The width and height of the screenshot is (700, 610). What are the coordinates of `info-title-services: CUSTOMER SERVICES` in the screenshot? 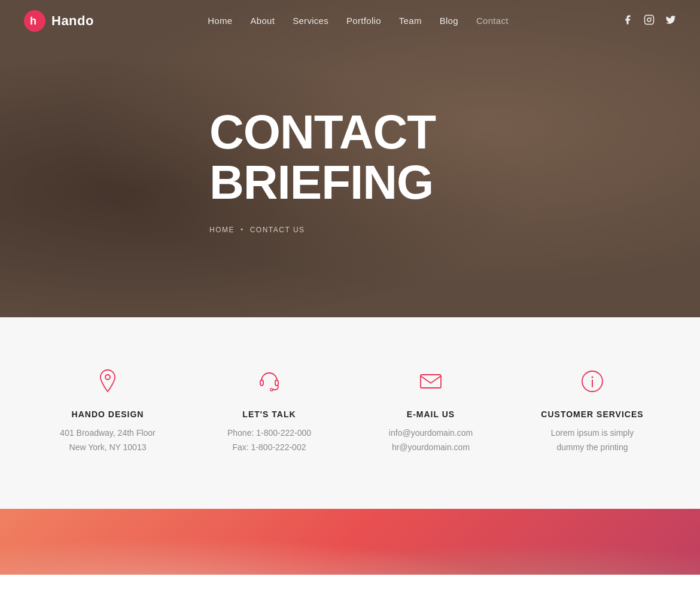 It's located at (592, 414).